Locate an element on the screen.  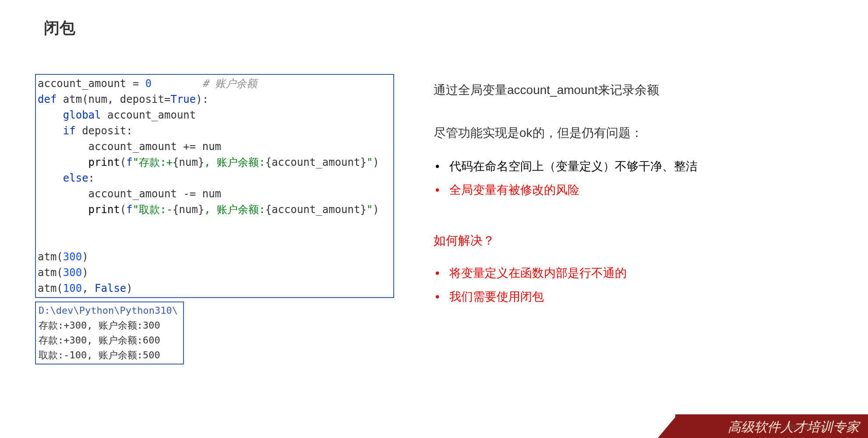
list-item: 我们需要使用闭包 is located at coordinates (633, 297).